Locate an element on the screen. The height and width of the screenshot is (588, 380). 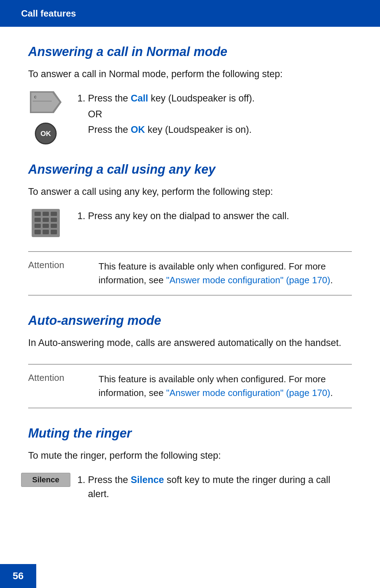
any-key-step: Press any key on the dialpad to answer t… is located at coordinates (190, 223).